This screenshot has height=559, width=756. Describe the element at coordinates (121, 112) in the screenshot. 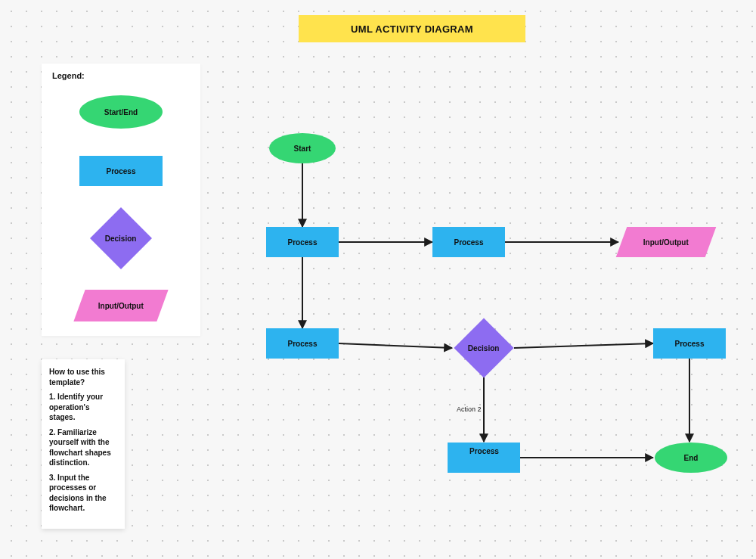

I see `legend-shape-ellipse: Start/End` at that location.